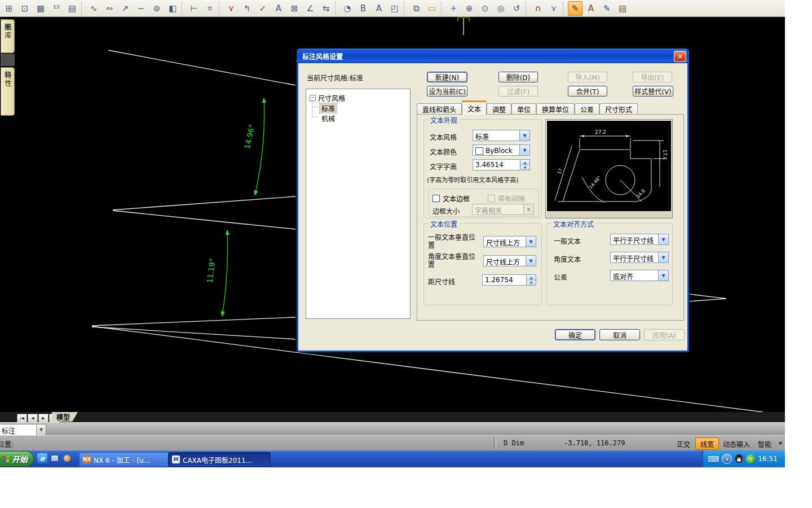  Describe the element at coordinates (524, 165) in the screenshot. I see `spinner-buttons: ▲▼` at that location.